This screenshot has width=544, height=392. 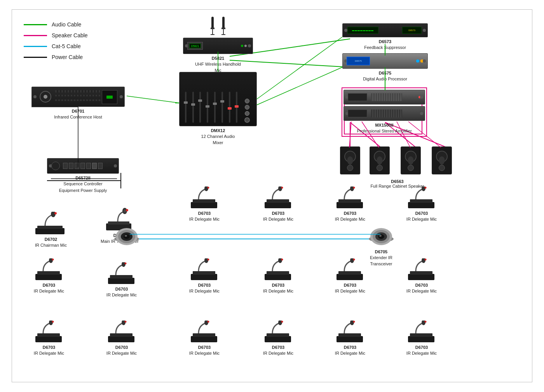 I want to click on d6703-r2-2-label: D6703 IR Delegate Mic, so click(x=122, y=292).